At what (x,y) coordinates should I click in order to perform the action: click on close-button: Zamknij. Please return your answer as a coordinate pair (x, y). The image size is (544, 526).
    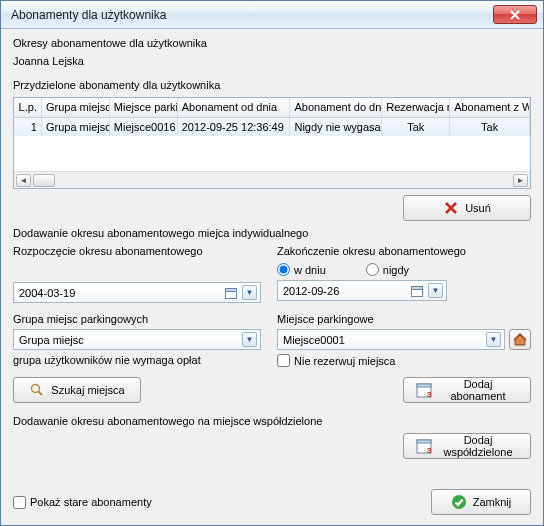
    Looking at the image, I should click on (481, 502).